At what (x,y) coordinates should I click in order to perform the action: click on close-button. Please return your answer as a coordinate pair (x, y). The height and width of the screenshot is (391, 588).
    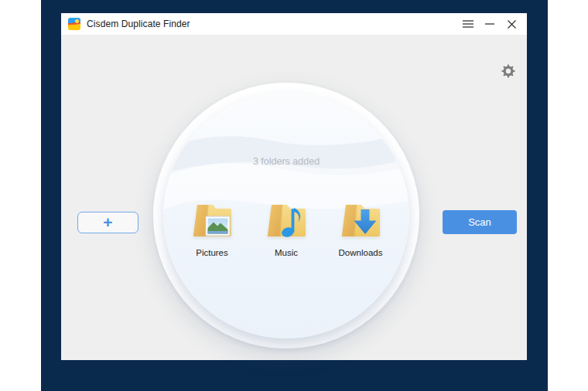
    Looking at the image, I should click on (511, 24).